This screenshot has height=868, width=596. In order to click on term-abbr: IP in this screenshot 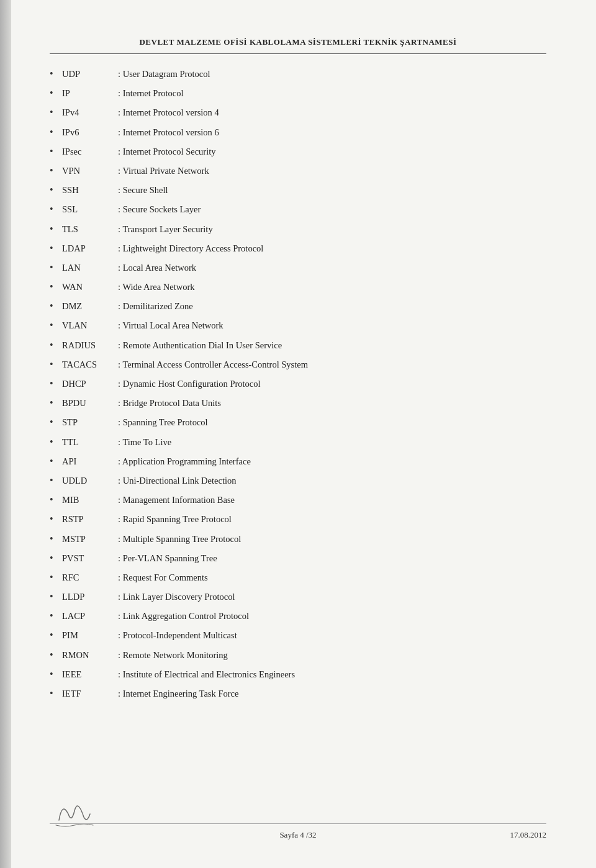, I will do `click(90, 93)`.